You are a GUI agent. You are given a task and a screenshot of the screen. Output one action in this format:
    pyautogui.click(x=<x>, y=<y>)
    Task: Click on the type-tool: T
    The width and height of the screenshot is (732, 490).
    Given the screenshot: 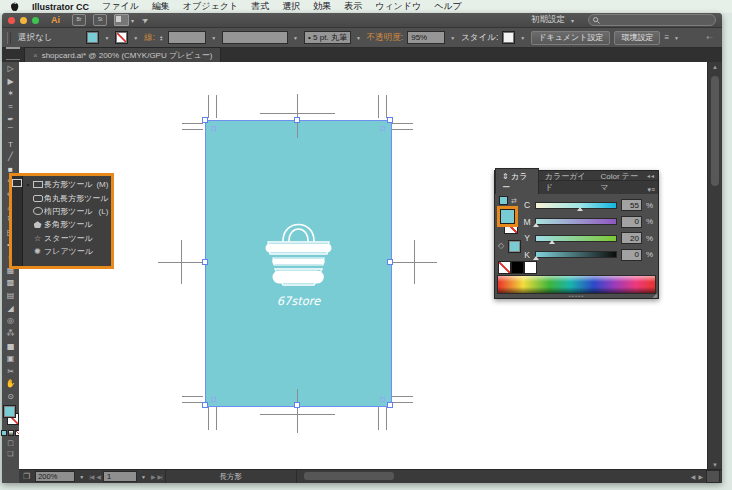 What is the action you would take?
    pyautogui.click(x=10, y=146)
    